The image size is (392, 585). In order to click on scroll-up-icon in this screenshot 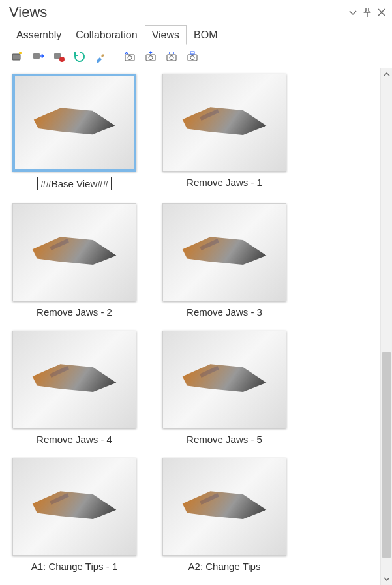, I will do `click(386, 74)`.